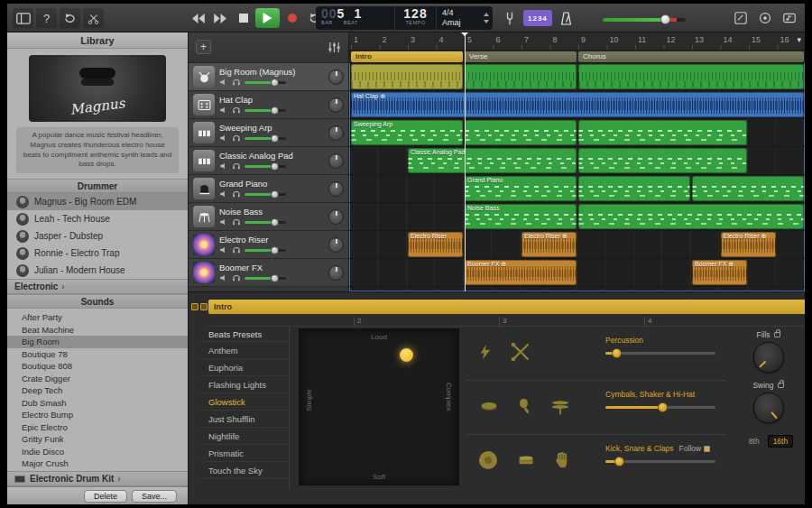 The height and width of the screenshot is (508, 812). What do you see at coordinates (70, 18) in the screenshot?
I see `cycle-section-button` at bounding box center [70, 18].